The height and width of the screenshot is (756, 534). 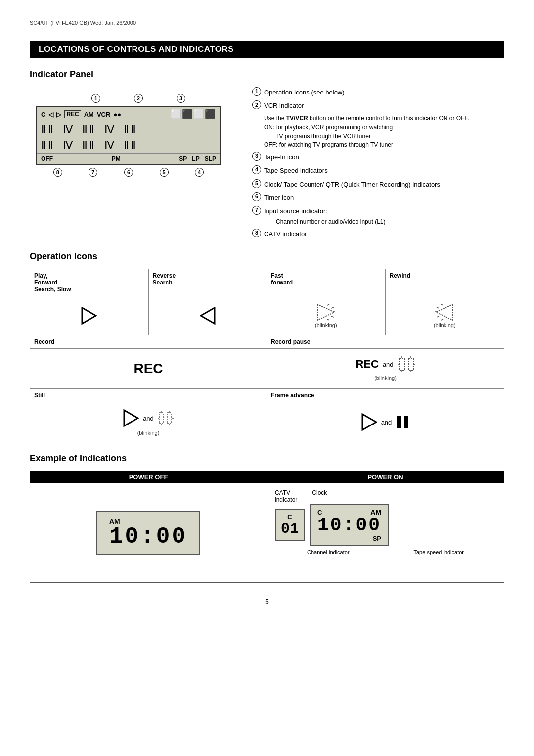 I want to click on ops-label-record: Record, so click(x=148, y=342).